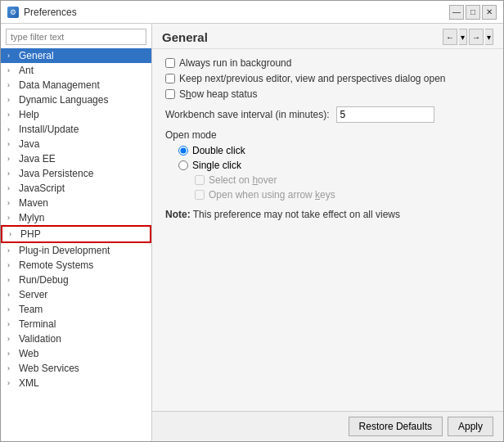 The image size is (504, 442). What do you see at coordinates (76, 280) in the screenshot?
I see `sidebar-item-run-debug: ›Run/Debug` at bounding box center [76, 280].